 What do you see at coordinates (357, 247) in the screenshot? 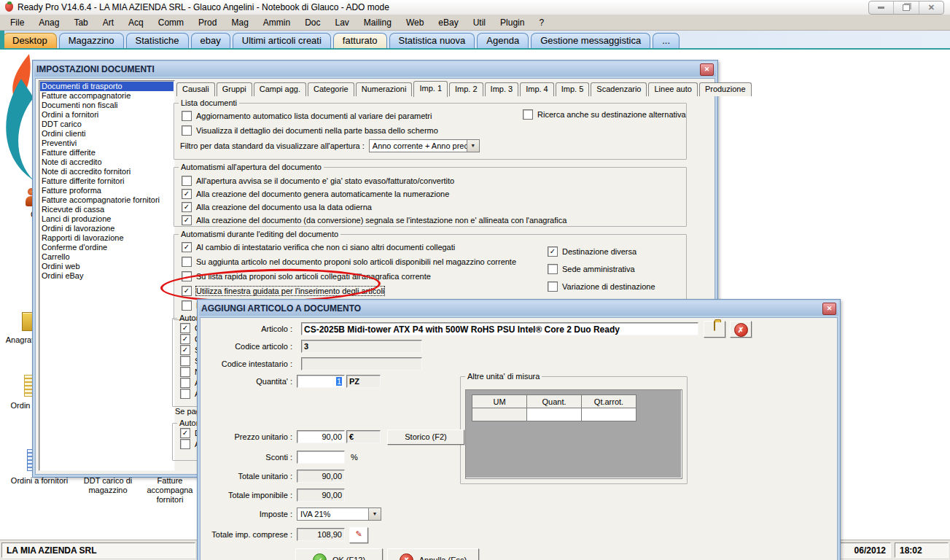
I see `checkbox-al-cambio-di-intestatario-verifica-che-non: ✓Al cambio di intestatario verifica che …` at bounding box center [357, 247].